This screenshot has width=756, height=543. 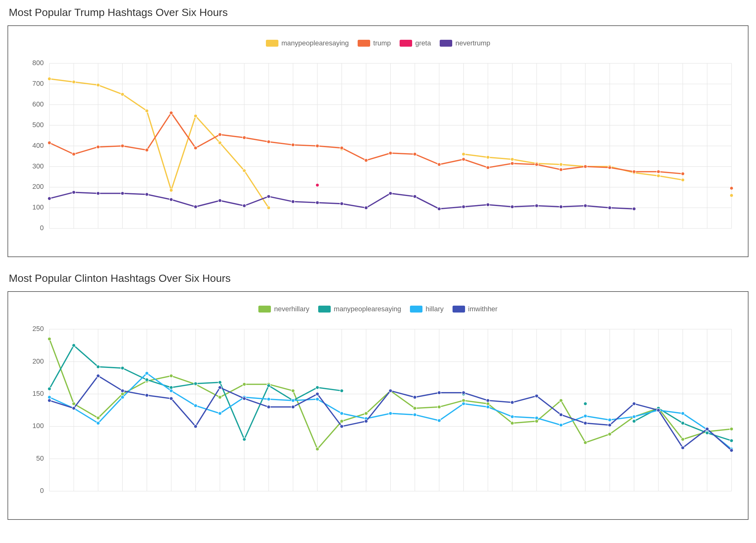 I want to click on y-tick-label: 300, so click(x=38, y=166).